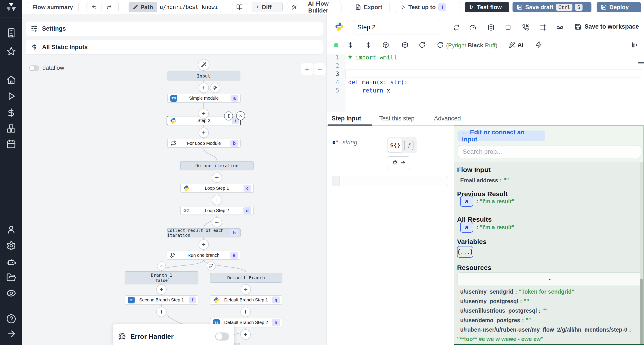  What do you see at coordinates (217, 210) in the screenshot?
I see `node-loop-step2: GO Loop Step 2 d` at bounding box center [217, 210].